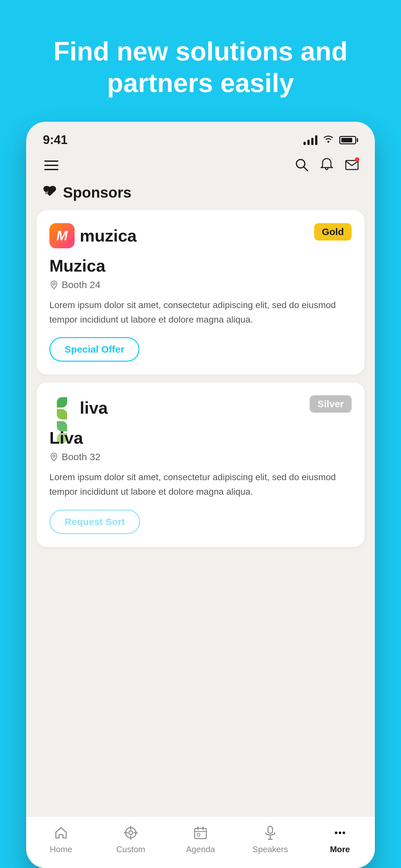  I want to click on muzica-logo-text: Muzica, so click(108, 236).